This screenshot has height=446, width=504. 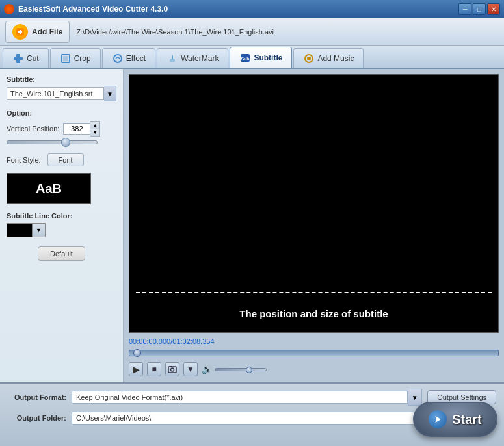 What do you see at coordinates (52, 142) in the screenshot?
I see `vertical-pos-slider` at bounding box center [52, 142].